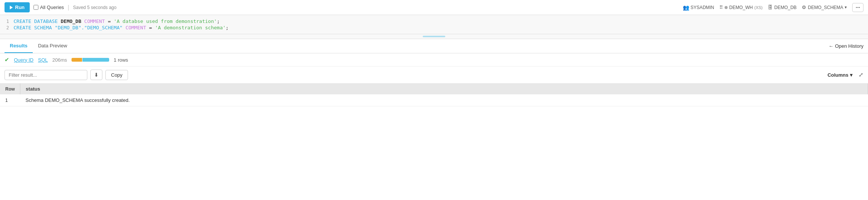  What do you see at coordinates (52, 8) in the screenshot?
I see `all-queries-label: All Queries` at bounding box center [52, 8].